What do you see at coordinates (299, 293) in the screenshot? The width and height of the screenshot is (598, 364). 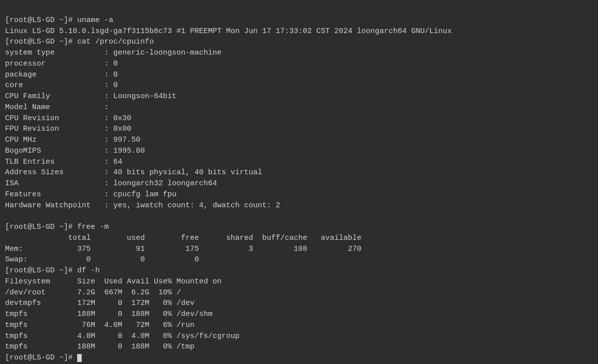 I see `output-line: /dev/root 7.2G 667M 6.2G 10% /` at bounding box center [299, 293].